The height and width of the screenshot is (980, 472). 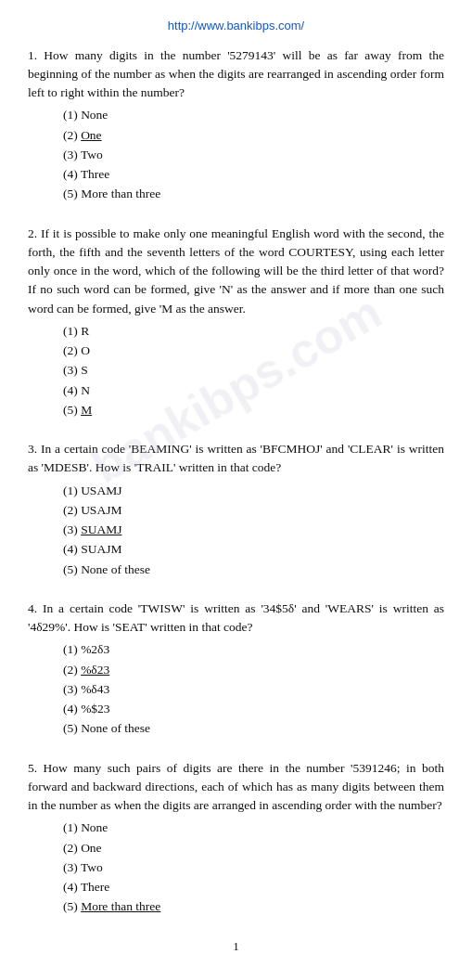 What do you see at coordinates (236, 947) in the screenshot?
I see `page-number: 1` at bounding box center [236, 947].